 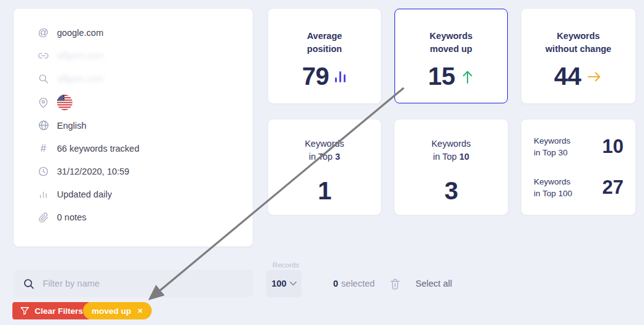 I want to click on update-frequency-row: Updated daily, so click(x=137, y=194).